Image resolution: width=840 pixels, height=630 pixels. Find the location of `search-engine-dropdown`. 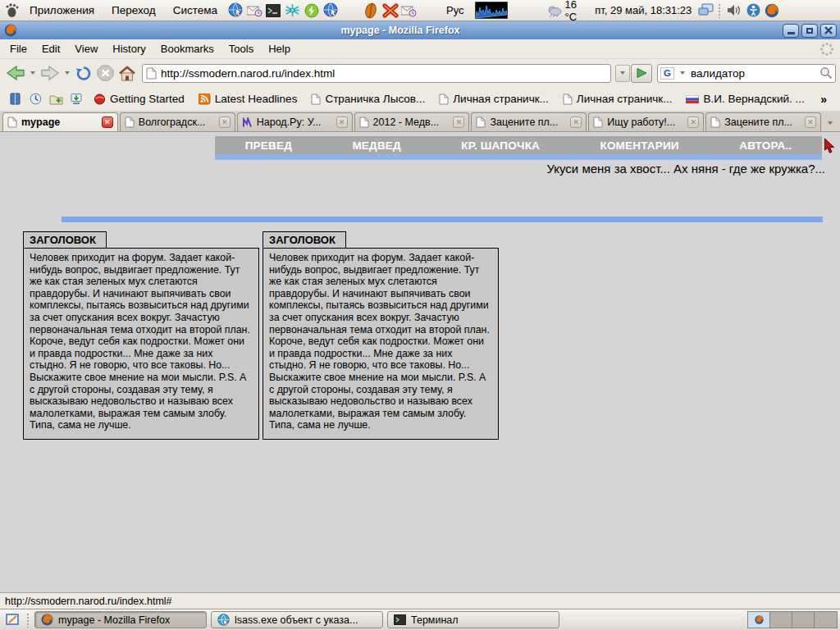

search-engine-dropdown is located at coordinates (682, 73).